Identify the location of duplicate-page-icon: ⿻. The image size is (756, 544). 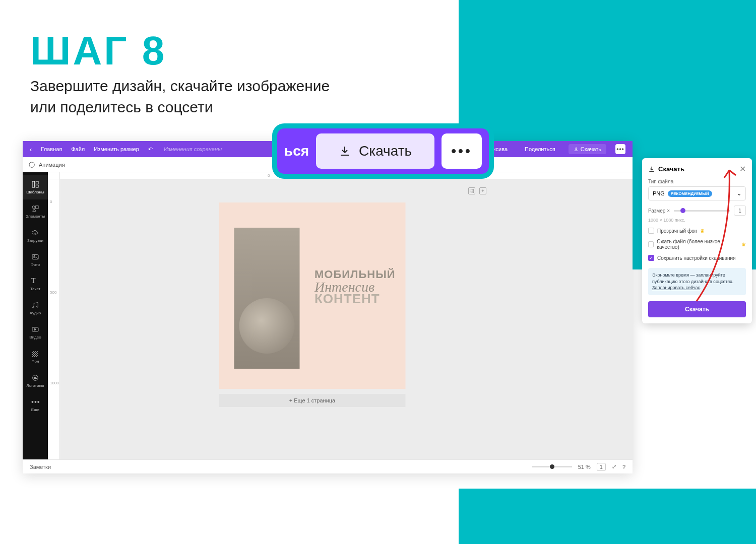
(472, 191).